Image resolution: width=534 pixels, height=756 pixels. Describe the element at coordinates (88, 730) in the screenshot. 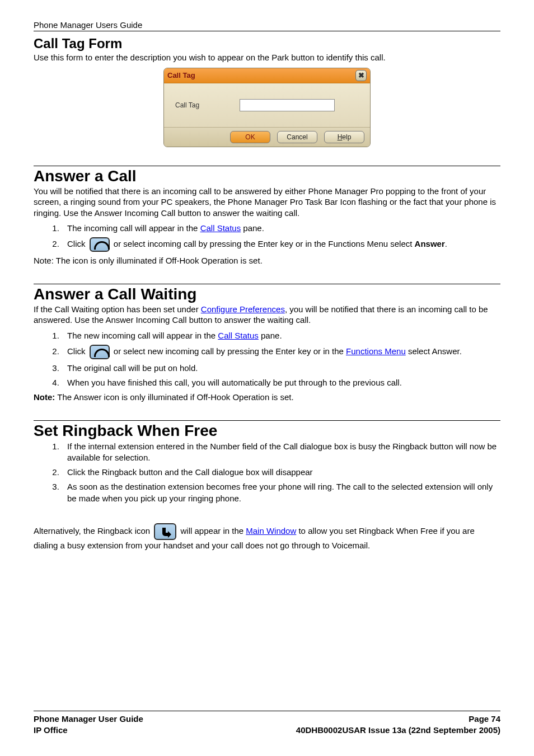

I see `footer-product: IP Office` at that location.